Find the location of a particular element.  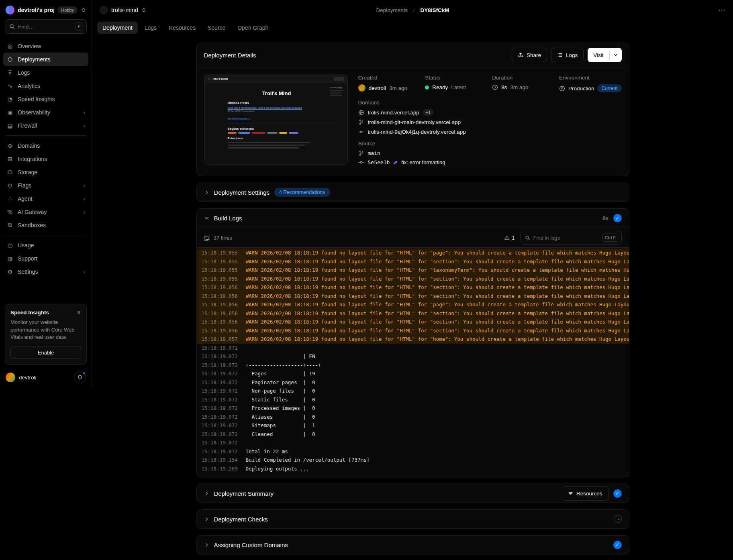

overview-icon: ◎ is located at coordinates (10, 46).